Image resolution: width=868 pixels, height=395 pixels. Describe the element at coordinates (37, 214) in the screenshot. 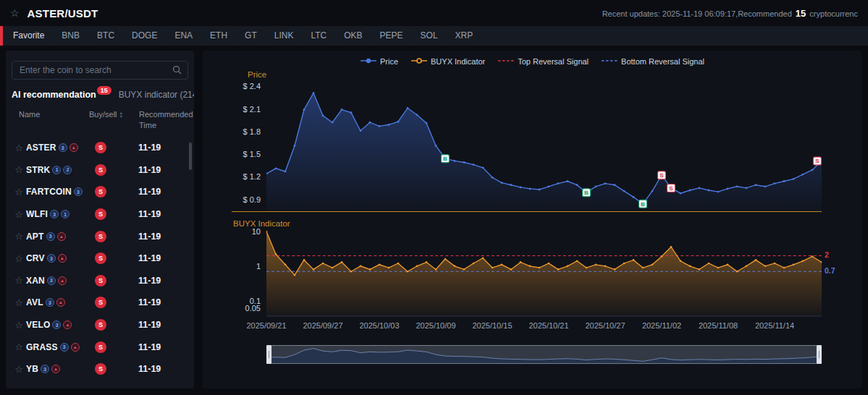

I see `coin-name: WLFI` at that location.